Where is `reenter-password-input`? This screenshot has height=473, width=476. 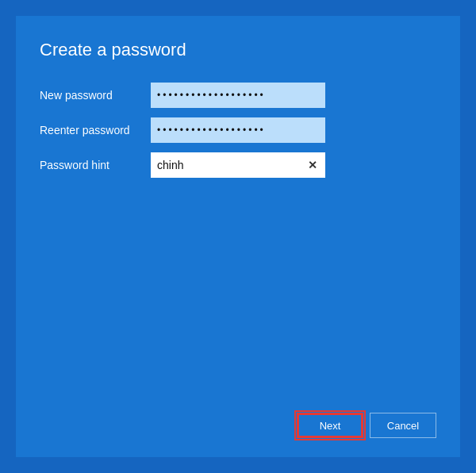 reenter-password-input is located at coordinates (238, 130).